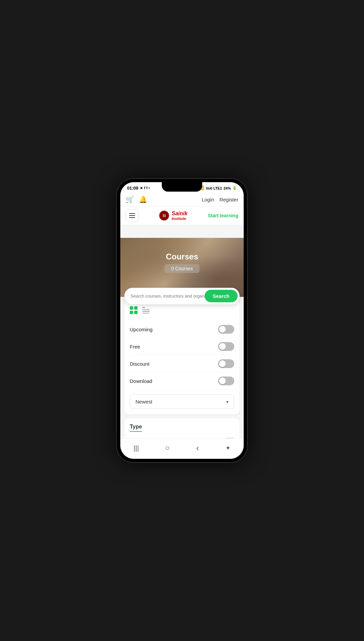 The height and width of the screenshot is (641, 364). Describe the element at coordinates (130, 199) in the screenshot. I see `cart-icon: 🛒` at that location.